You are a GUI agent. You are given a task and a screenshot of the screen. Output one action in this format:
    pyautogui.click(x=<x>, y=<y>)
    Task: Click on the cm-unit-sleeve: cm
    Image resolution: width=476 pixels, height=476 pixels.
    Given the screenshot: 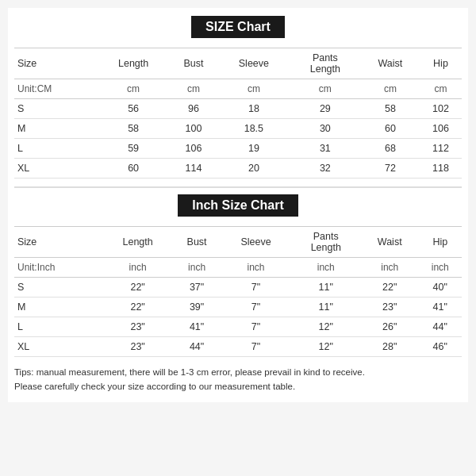 What is the action you would take?
    pyautogui.click(x=254, y=89)
    